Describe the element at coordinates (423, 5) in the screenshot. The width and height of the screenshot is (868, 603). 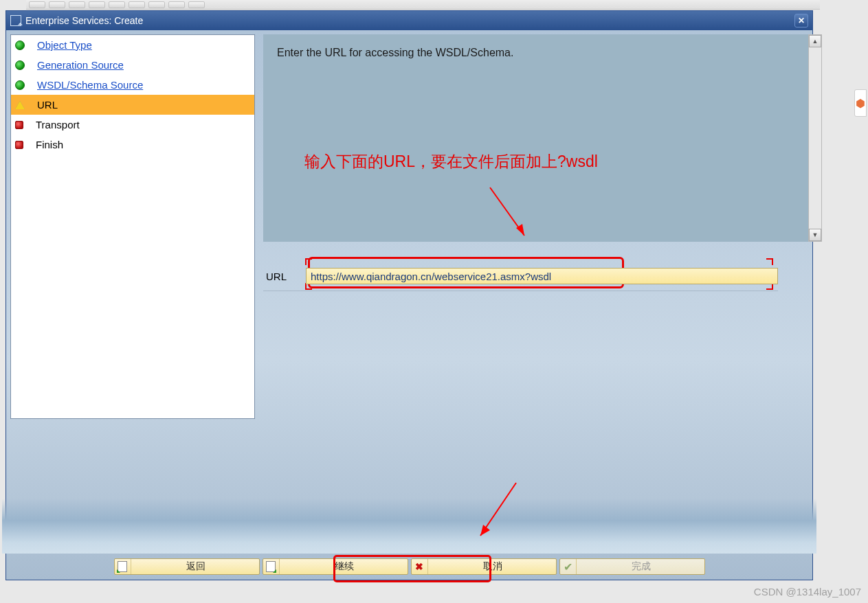
I see `background-toolbar-fragment` at that location.